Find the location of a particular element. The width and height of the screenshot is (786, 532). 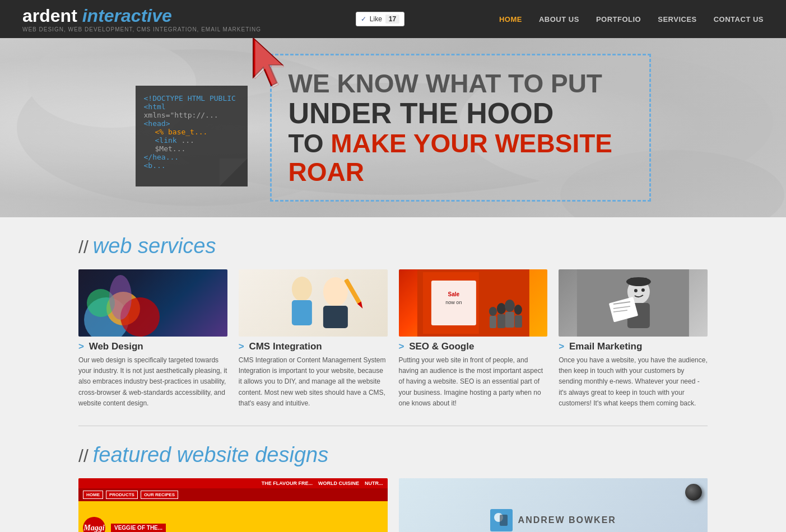

code-line-1: <!DOCTYPE HTML PUBLIC is located at coordinates (192, 99).